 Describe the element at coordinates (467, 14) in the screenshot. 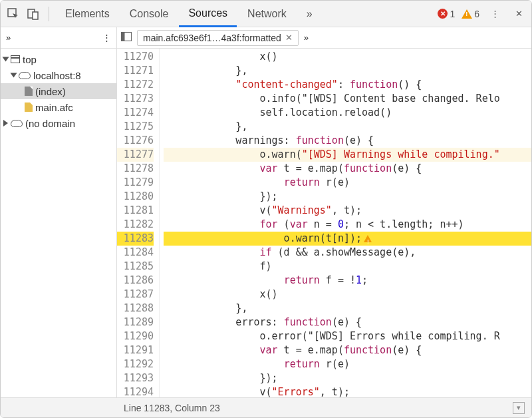

I see `warning-icon` at that location.